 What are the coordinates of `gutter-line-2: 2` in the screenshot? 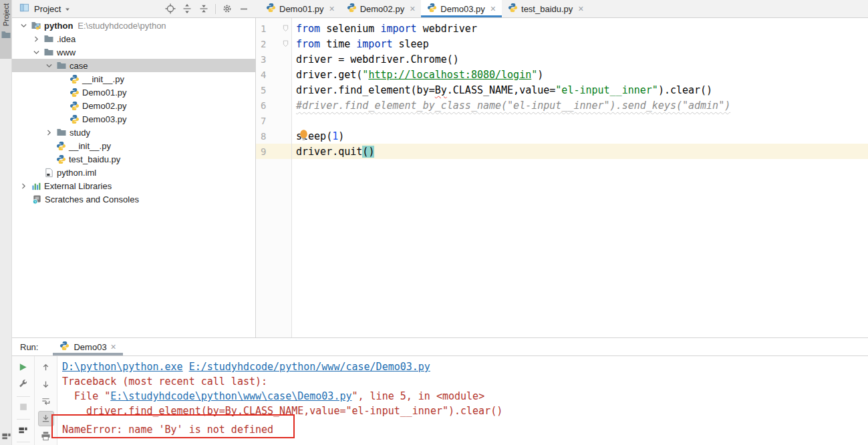 It's located at (274, 44).